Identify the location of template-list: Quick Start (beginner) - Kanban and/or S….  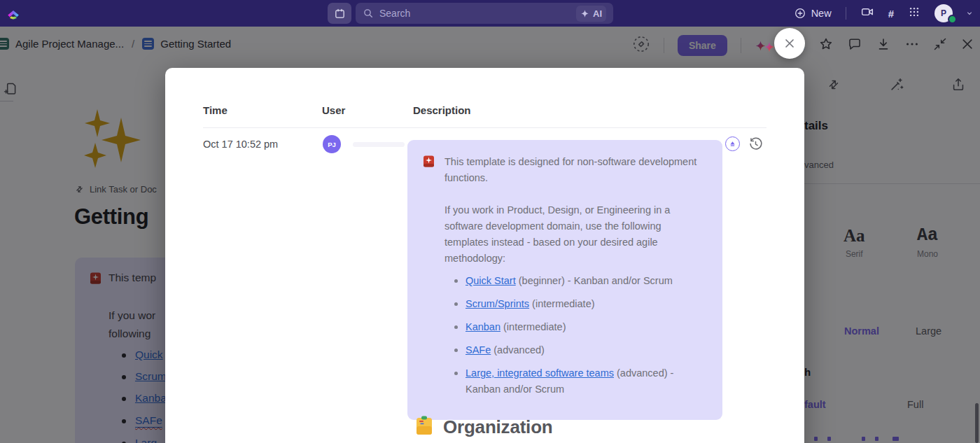
(575, 335).